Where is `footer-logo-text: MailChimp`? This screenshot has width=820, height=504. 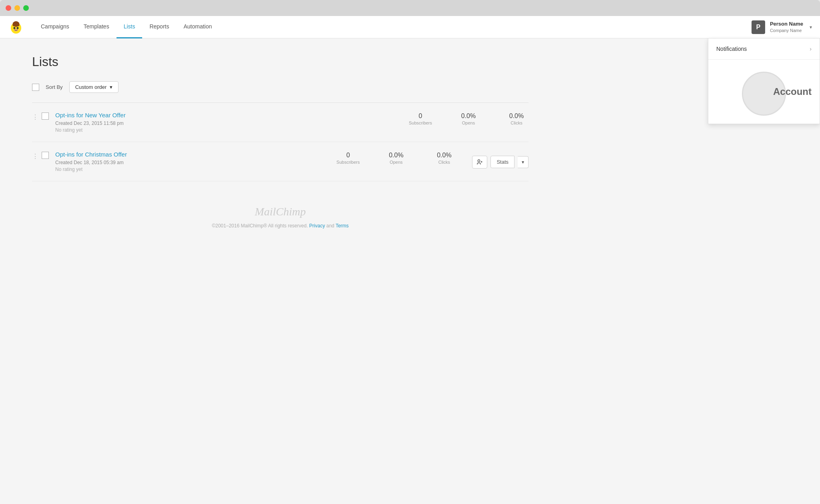 footer-logo-text: MailChimp is located at coordinates (280, 211).